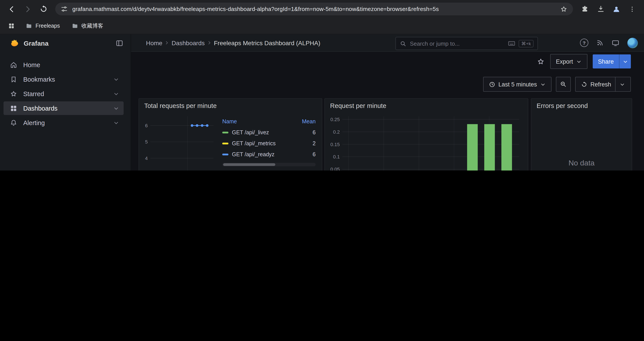 The height and width of the screenshot is (341, 644). What do you see at coordinates (584, 62) in the screenshot?
I see `dashboard-toolbar: Export Share` at bounding box center [584, 62].